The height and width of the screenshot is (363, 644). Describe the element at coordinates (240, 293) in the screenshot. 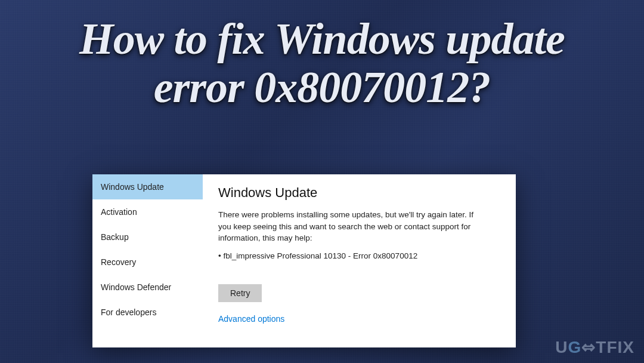

I see `retry-button: Retry` at that location.